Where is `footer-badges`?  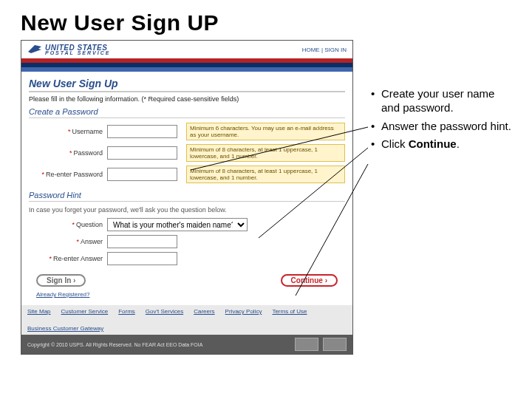 footer-badges is located at coordinates (321, 344).